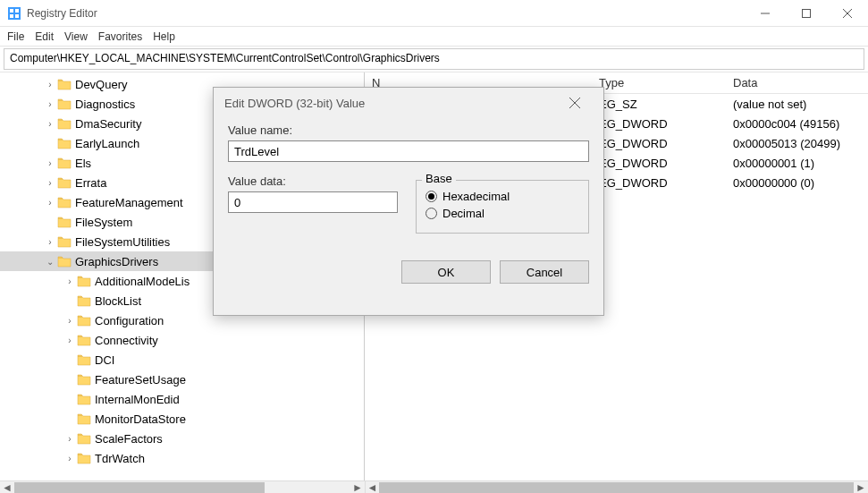 The width and height of the screenshot is (868, 493). I want to click on chevron-down-icon: ⌄, so click(50, 261).